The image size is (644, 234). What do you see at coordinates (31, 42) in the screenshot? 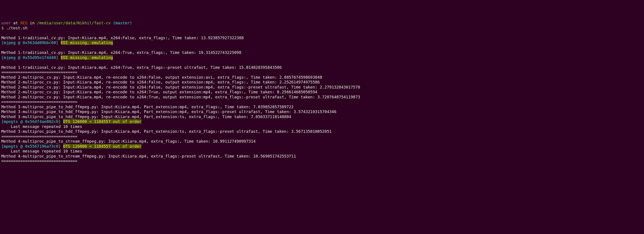
I see `ffmpeg-tag: [mjpeg @ 0x563dd09bbc00]` at bounding box center [31, 42].